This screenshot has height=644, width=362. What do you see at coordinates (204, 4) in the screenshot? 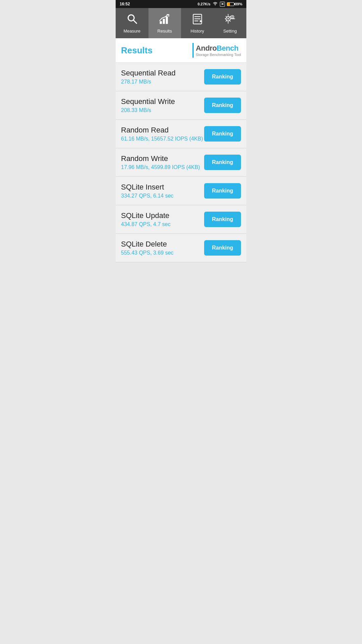
I see `network-speed: 0.27K/s` at bounding box center [204, 4].